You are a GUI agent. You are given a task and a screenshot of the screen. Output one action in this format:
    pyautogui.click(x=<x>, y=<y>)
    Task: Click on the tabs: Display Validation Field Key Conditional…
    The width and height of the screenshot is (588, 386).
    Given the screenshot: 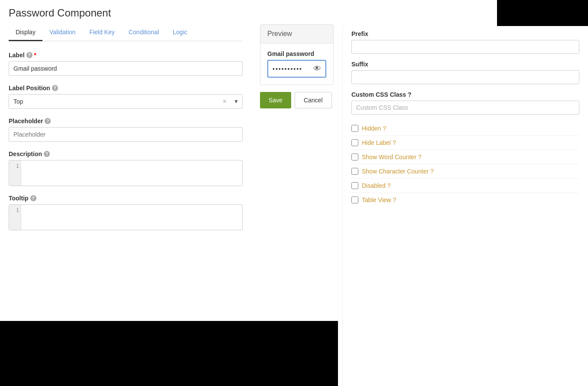 What is the action you would take?
    pyautogui.click(x=126, y=33)
    